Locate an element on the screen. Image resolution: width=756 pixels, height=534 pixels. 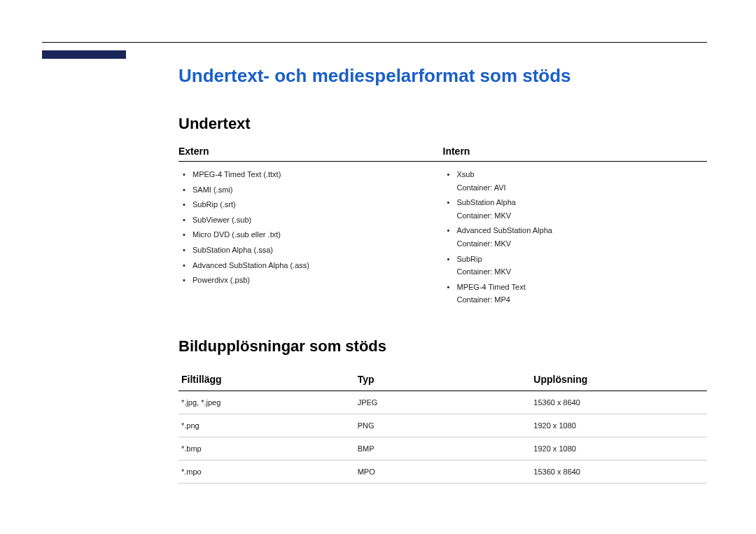
list-item: MPEG-4 Timed TextContainer: MP4 is located at coordinates (582, 294).